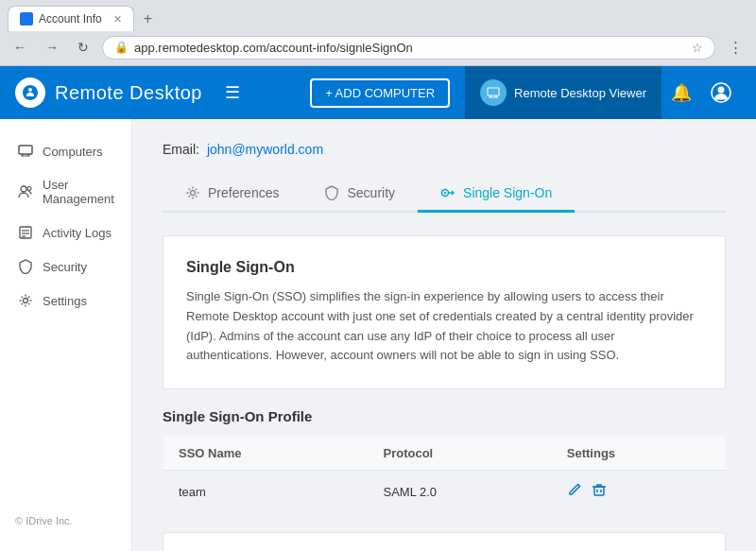  What do you see at coordinates (444, 542) in the screenshot?
I see `sync-section: Sync users from your identity provider G…` at bounding box center [444, 542].